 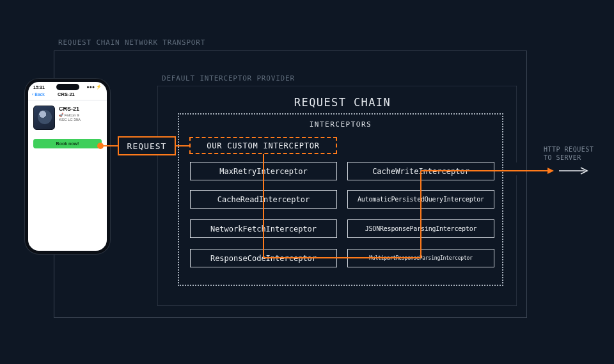 I want to click on http-label: HTTP REQUEST TO SERVER, so click(x=569, y=154).